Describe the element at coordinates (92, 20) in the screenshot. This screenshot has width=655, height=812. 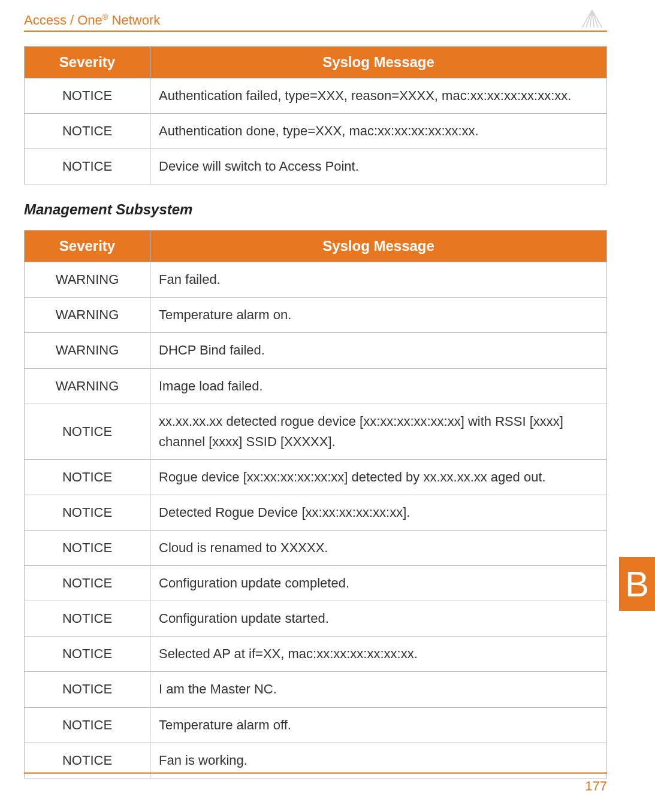
I see `header-title: Access / One® Network` at that location.